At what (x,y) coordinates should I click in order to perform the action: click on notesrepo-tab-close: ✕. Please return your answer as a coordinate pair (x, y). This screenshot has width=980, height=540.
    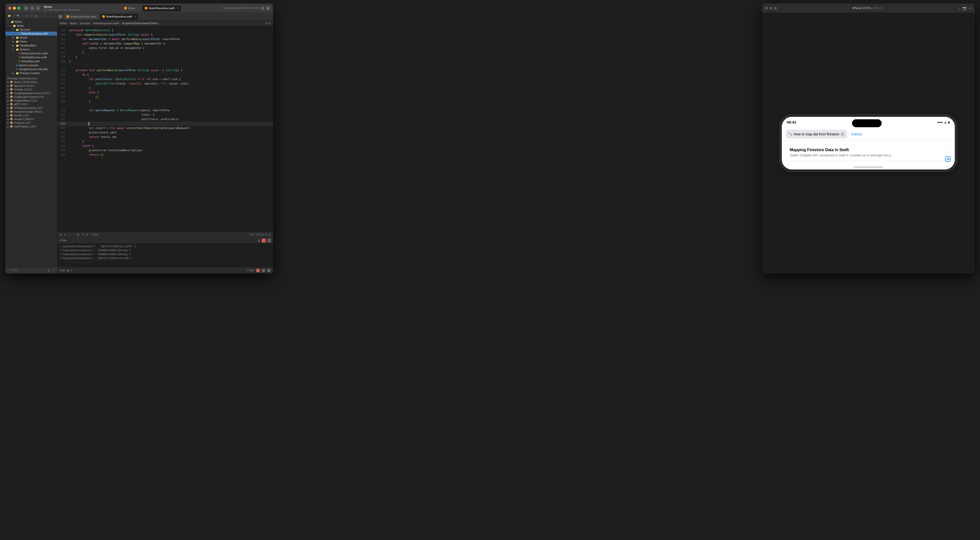
    Looking at the image, I should click on (135, 17).